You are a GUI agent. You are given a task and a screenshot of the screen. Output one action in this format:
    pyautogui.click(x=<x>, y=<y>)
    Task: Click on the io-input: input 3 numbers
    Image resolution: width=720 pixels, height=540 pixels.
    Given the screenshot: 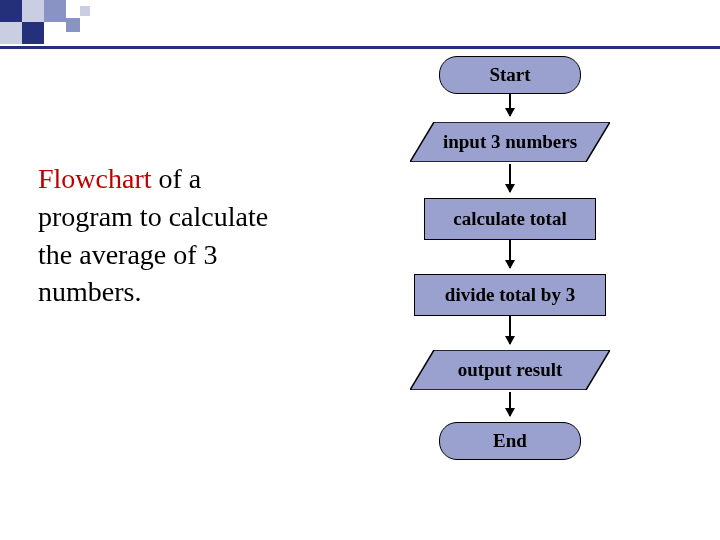 What is the action you would take?
    pyautogui.click(x=510, y=142)
    